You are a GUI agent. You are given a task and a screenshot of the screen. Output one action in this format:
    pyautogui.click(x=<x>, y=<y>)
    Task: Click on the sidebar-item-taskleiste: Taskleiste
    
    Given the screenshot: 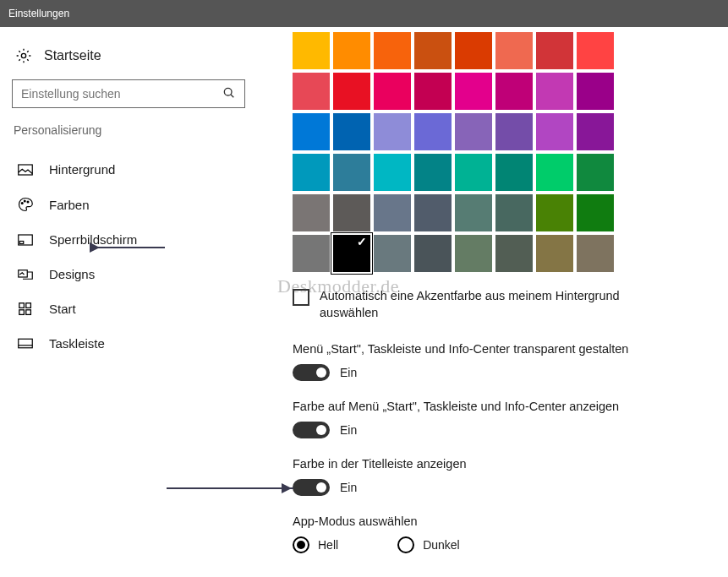 What is the action you would take?
    pyautogui.click(x=135, y=343)
    